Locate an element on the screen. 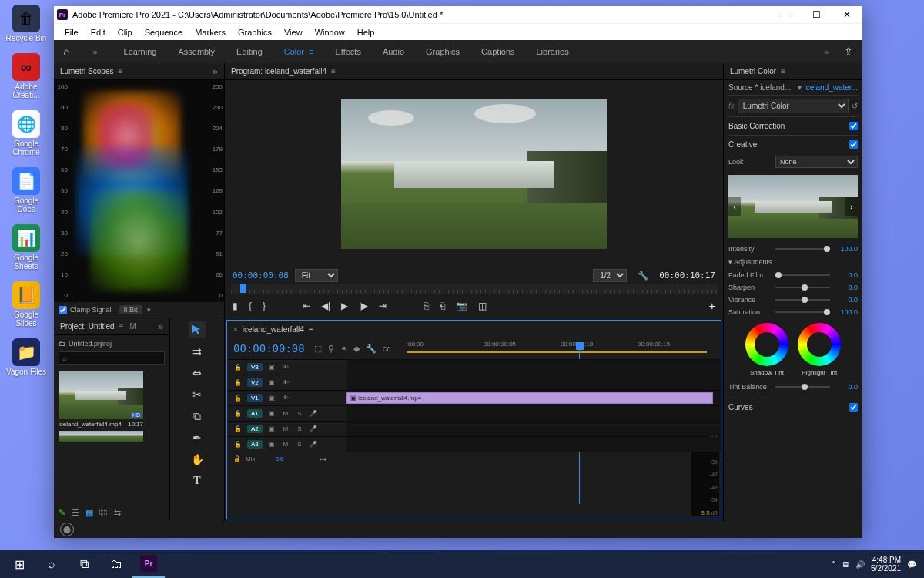  step-forward-icon: |▶ is located at coordinates (363, 306).